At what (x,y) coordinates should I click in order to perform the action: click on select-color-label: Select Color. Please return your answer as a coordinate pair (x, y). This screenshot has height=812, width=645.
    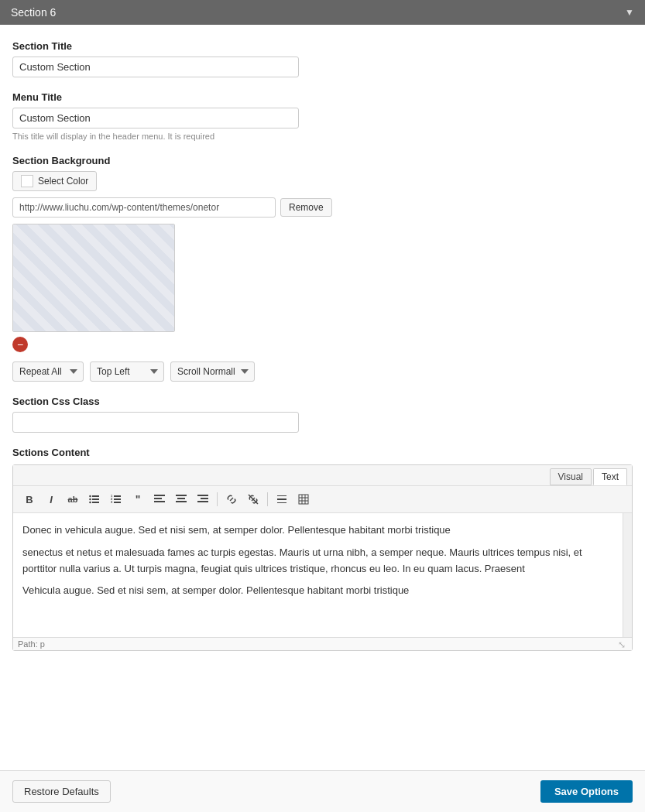
    Looking at the image, I should click on (63, 181).